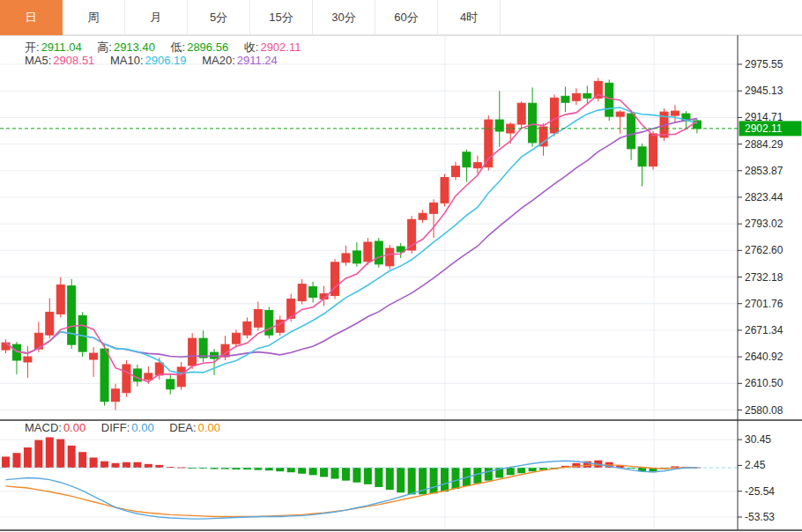 This screenshot has width=802, height=532. I want to click on price-axis-label: 2671.34, so click(764, 330).